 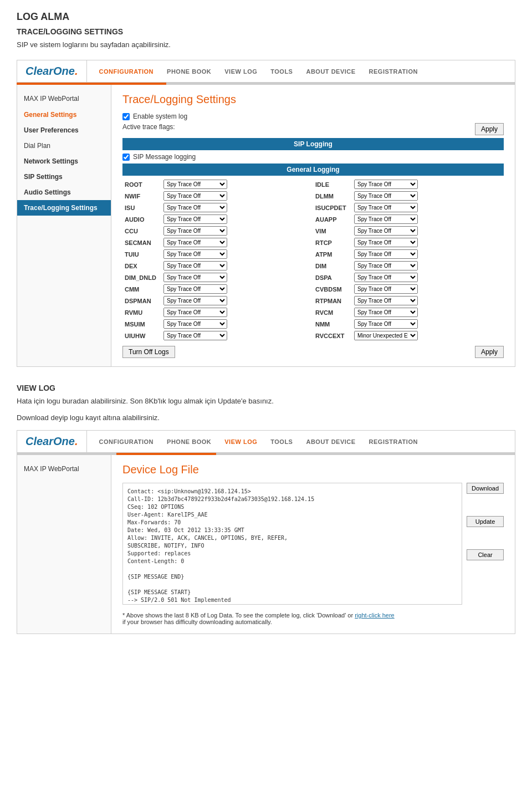 What do you see at coordinates (313, 254) in the screenshot?
I see `table-row: TUIU Spy Trace Off ATPM Spy Trace Off` at bounding box center [313, 254].